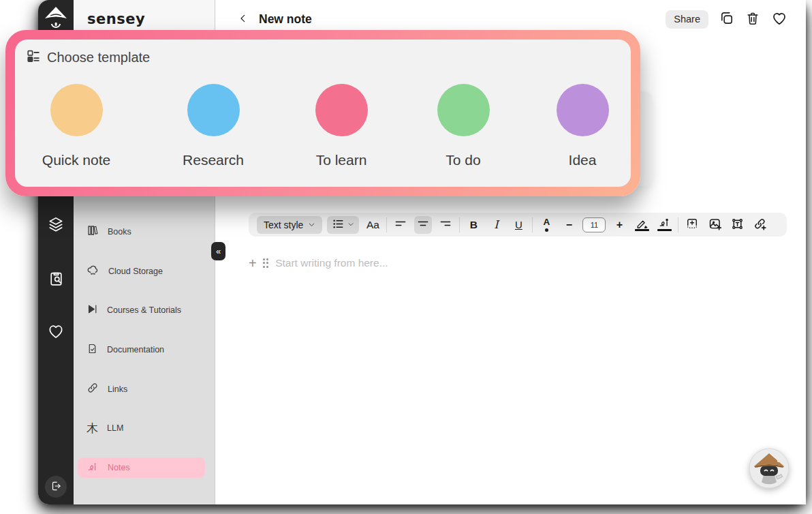 This screenshot has width=812, height=514. Describe the element at coordinates (760, 225) in the screenshot. I see `insert-link-button` at that location.